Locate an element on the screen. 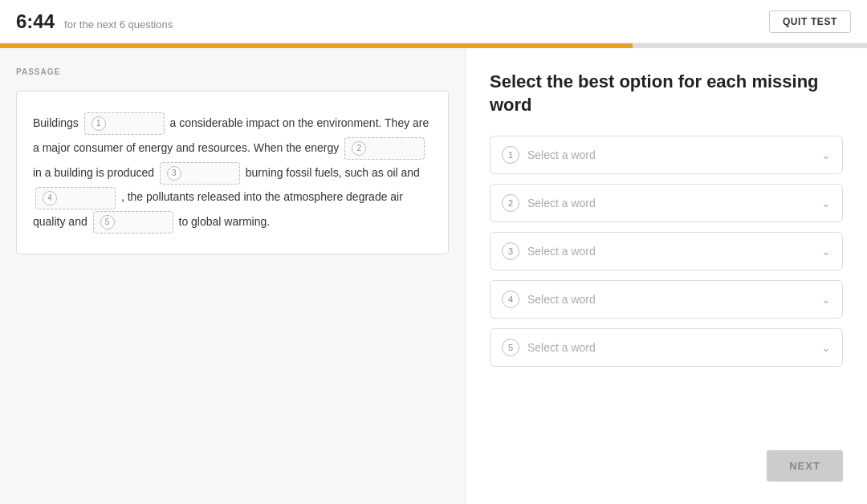 Image resolution: width=867 pixels, height=504 pixels. dropdown-4-number: 4 is located at coordinates (511, 299).